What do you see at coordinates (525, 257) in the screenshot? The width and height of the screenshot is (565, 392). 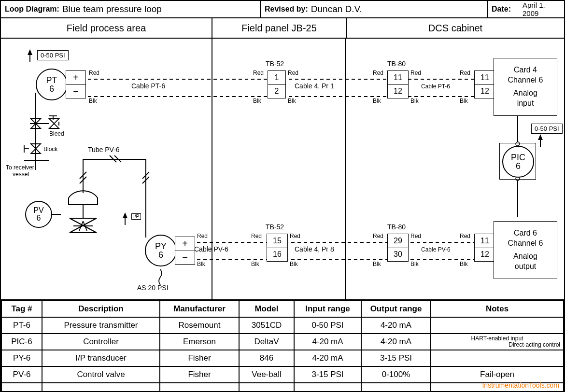 I see `cardout-l3: Analog` at bounding box center [525, 257].